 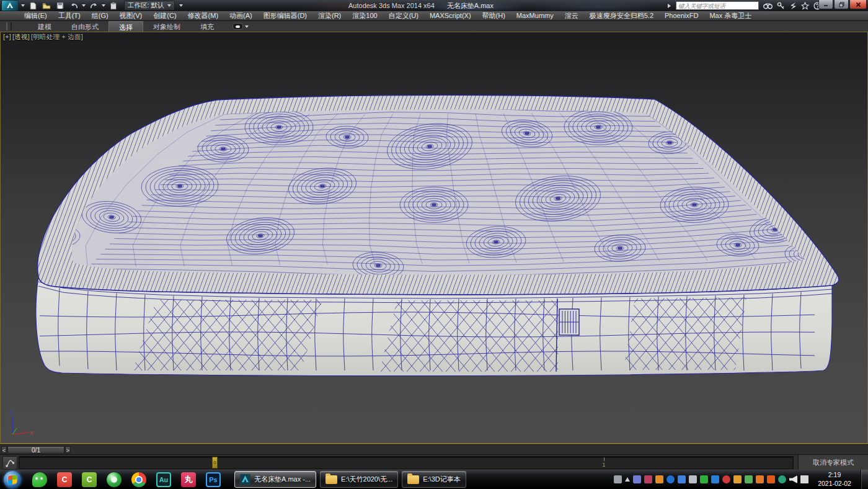 I want to click on photoshop-icon: Ps, so click(x=213, y=480).